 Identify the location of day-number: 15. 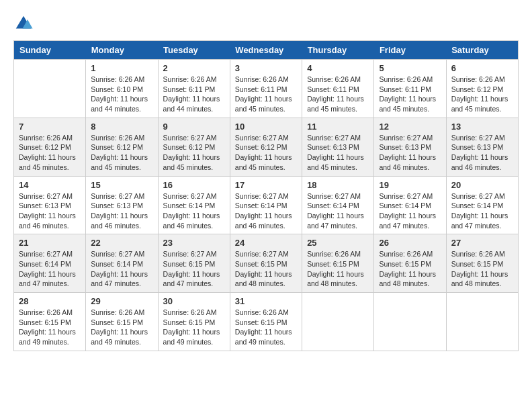
(122, 185).